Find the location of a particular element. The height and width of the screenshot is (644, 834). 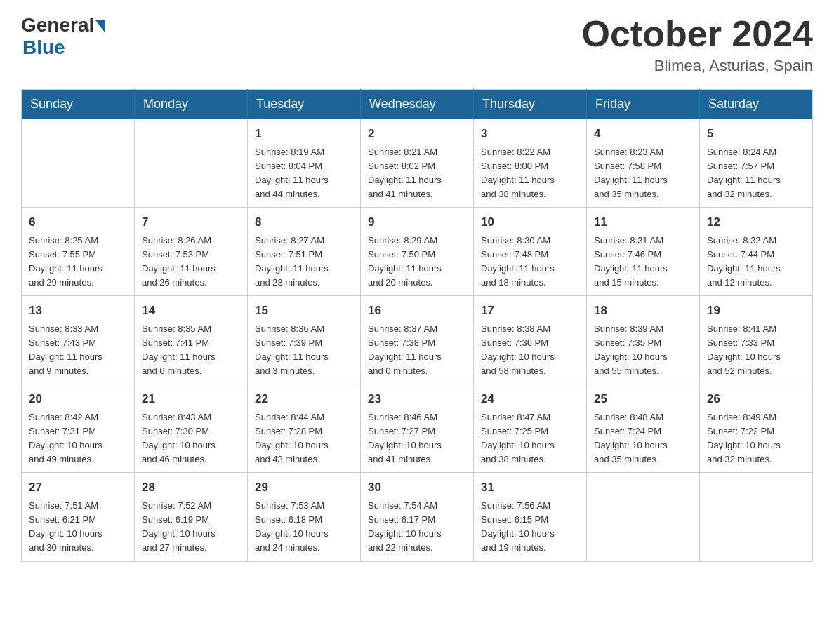

calendar-cell: 9Sunrise: 8:29 AM Sunset: 7:50 PM Daylig… is located at coordinates (417, 252).